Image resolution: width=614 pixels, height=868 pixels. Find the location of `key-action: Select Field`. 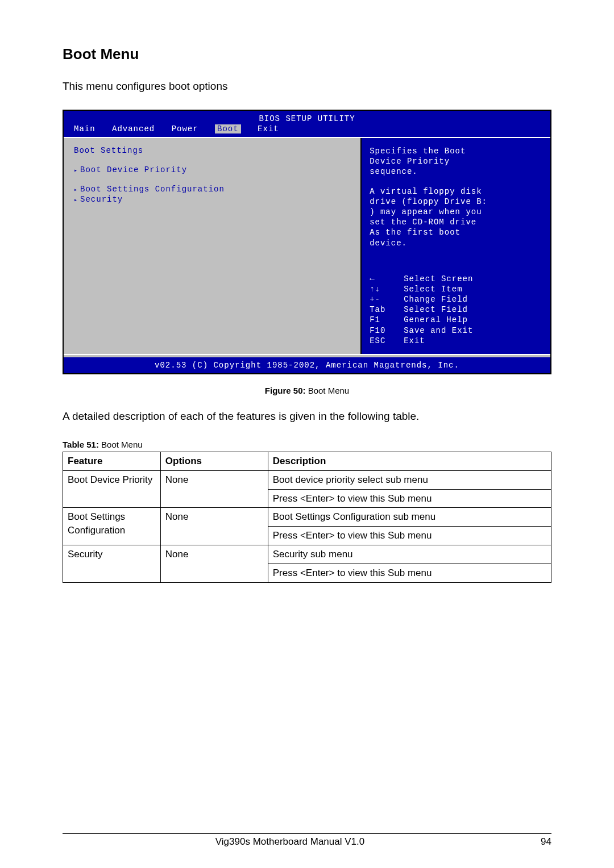

key-action: Select Field is located at coordinates (435, 310).